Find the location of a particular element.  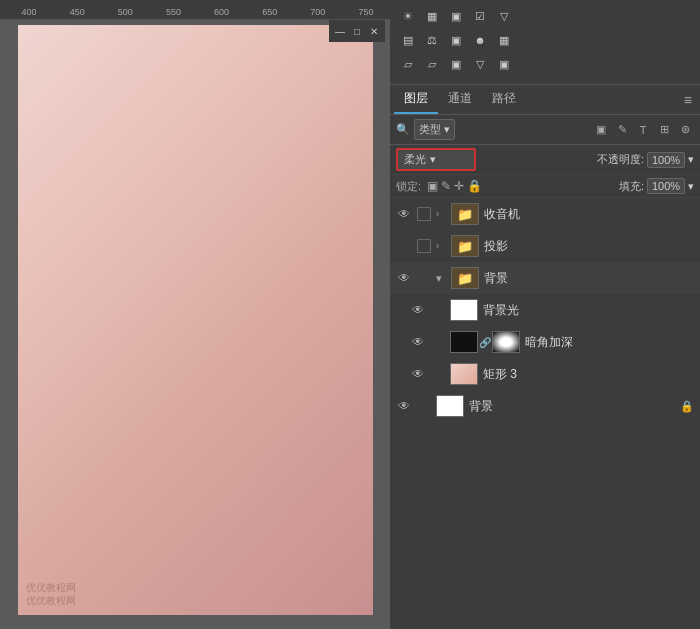

filter-icon-1: ▣ is located at coordinates (601, 130).